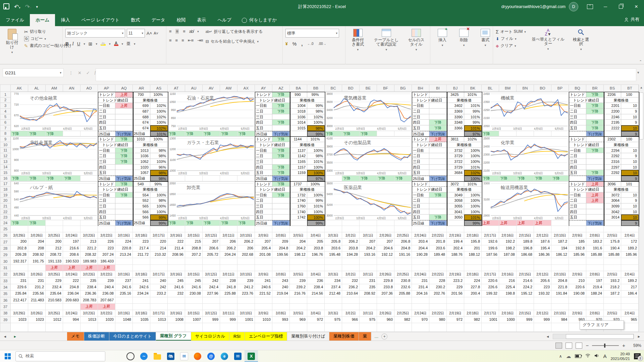 The height and width of the screenshot is (362, 644). Describe the element at coordinates (587, 345) in the screenshot. I see `zoom-out-icon: −` at that location.